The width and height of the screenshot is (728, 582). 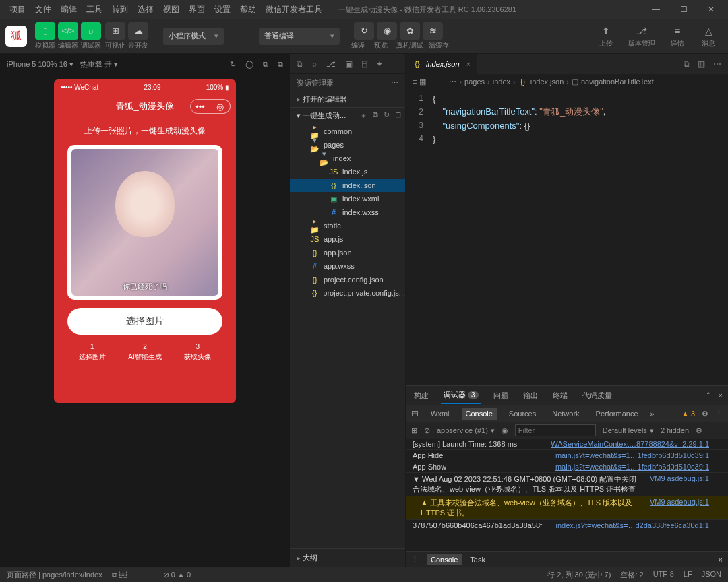 I want to click on tab-build: 构建, so click(x=421, y=396).